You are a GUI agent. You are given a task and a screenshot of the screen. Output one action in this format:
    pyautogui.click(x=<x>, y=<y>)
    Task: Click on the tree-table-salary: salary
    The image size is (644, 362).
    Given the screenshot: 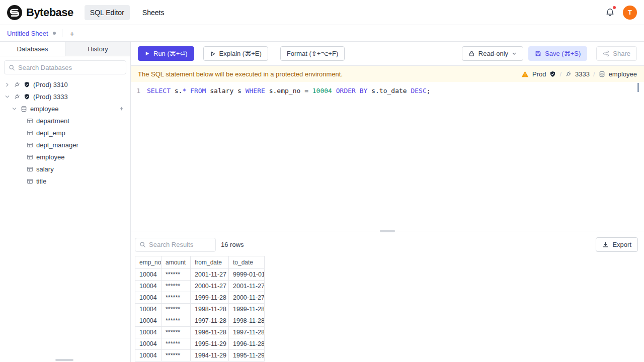 What is the action you would take?
    pyautogui.click(x=65, y=169)
    